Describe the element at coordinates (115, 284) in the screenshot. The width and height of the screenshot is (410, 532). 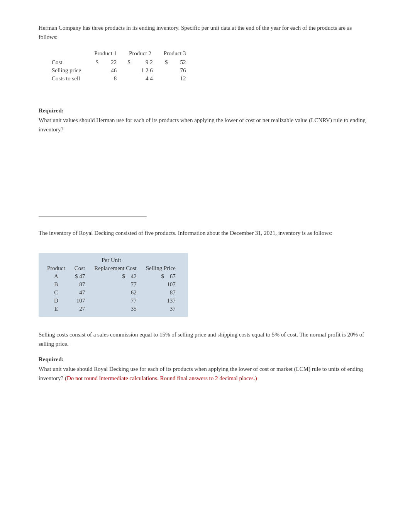
I see `row-b-replacement: 77` at that location.